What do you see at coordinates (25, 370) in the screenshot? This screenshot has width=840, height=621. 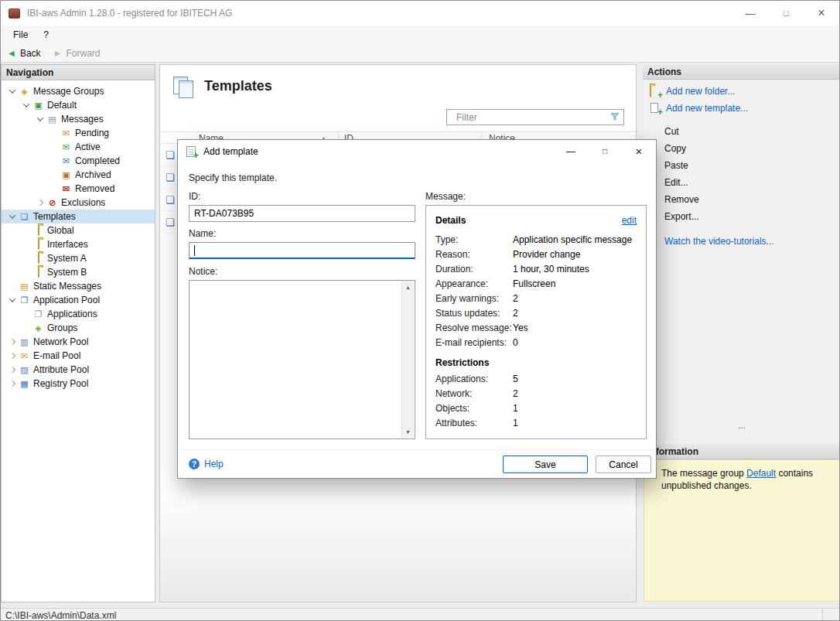 I see `attribute-pool-icon: ▨` at bounding box center [25, 370].